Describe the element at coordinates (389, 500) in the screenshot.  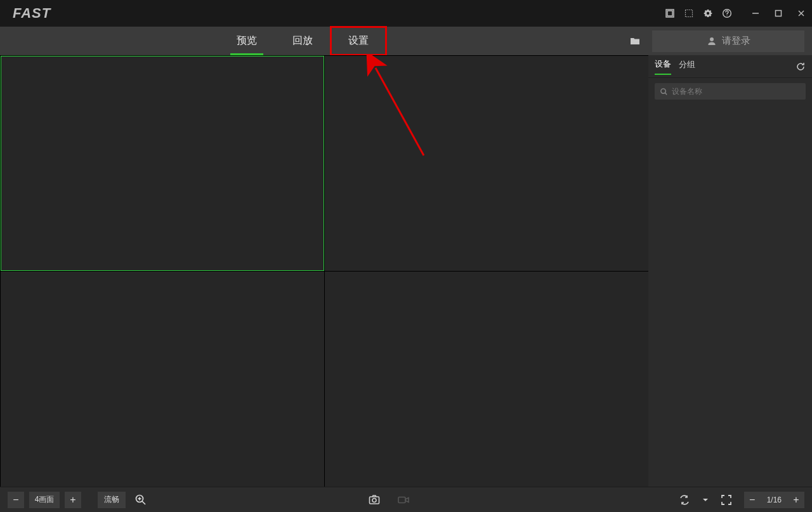
I see `center-tool-icons` at that location.